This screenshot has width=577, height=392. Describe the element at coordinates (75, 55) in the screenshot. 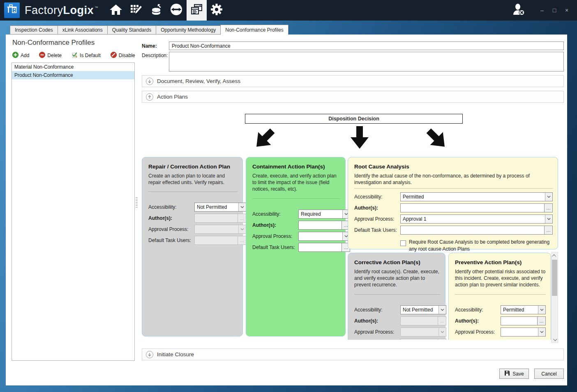

I see `default-check-icon` at that location.